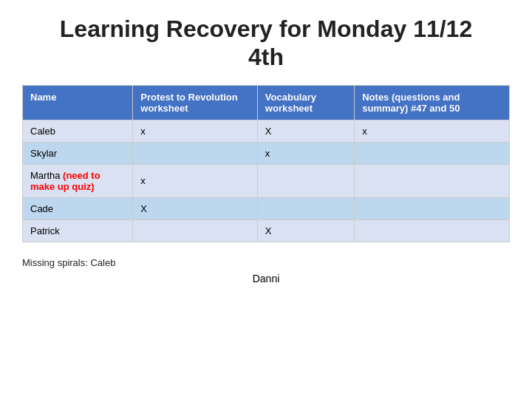  What do you see at coordinates (266, 131) in the screenshot?
I see `table-row: CalebxXx` at bounding box center [266, 131].